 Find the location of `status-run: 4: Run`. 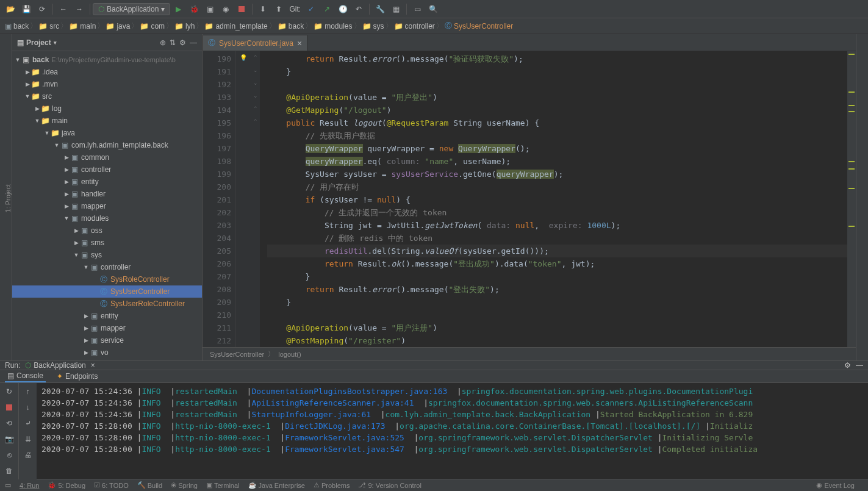

status-run: 4: Run is located at coordinates (29, 486).